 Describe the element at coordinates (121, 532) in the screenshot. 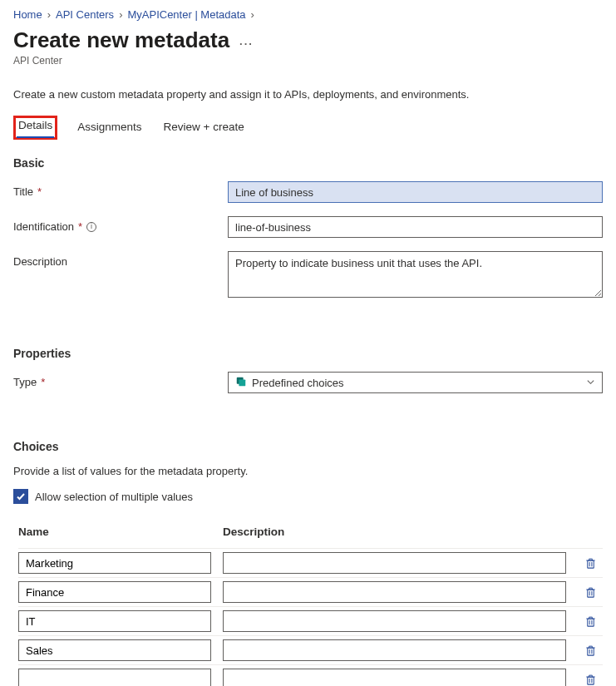

I see `column-header-name: Name` at that location.